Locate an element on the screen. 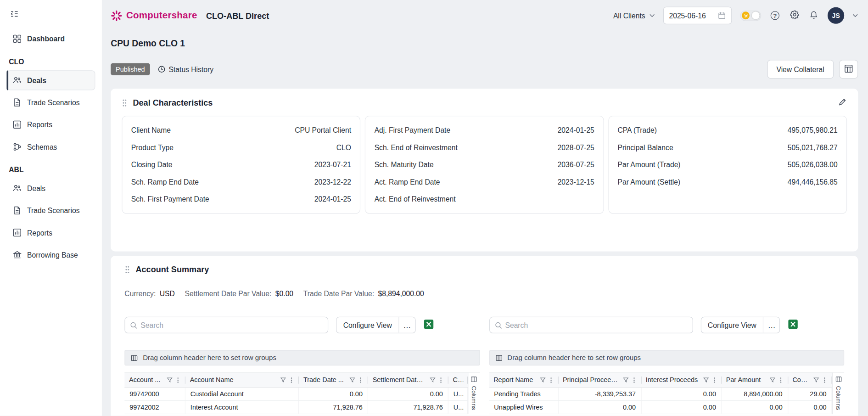 The image size is (868, 416). topbar: Computershare CLO-ABL Direct All Clients… is located at coordinates (484, 16).